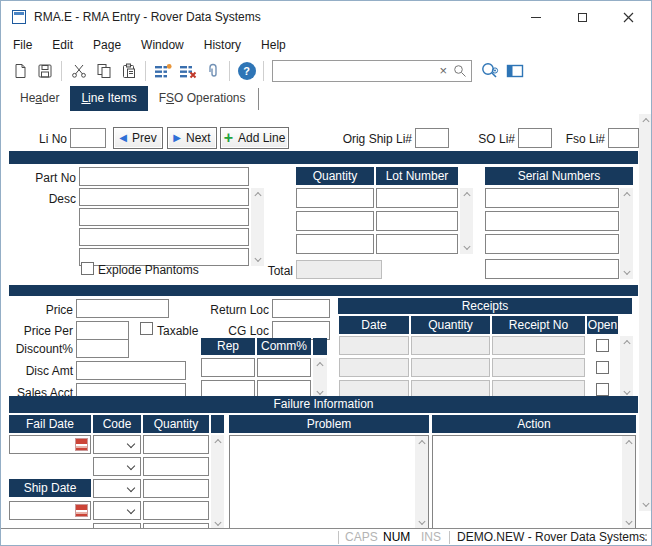 This screenshot has height=546, width=652. I want to click on tab-divider, so click(258, 99).